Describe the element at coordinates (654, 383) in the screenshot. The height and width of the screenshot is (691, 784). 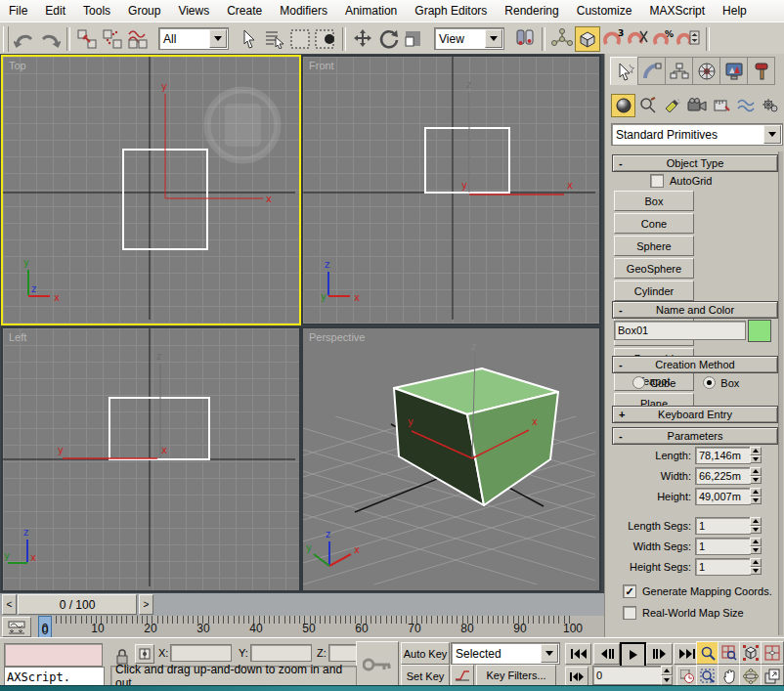
I see `creation-method-radio: Cube` at that location.